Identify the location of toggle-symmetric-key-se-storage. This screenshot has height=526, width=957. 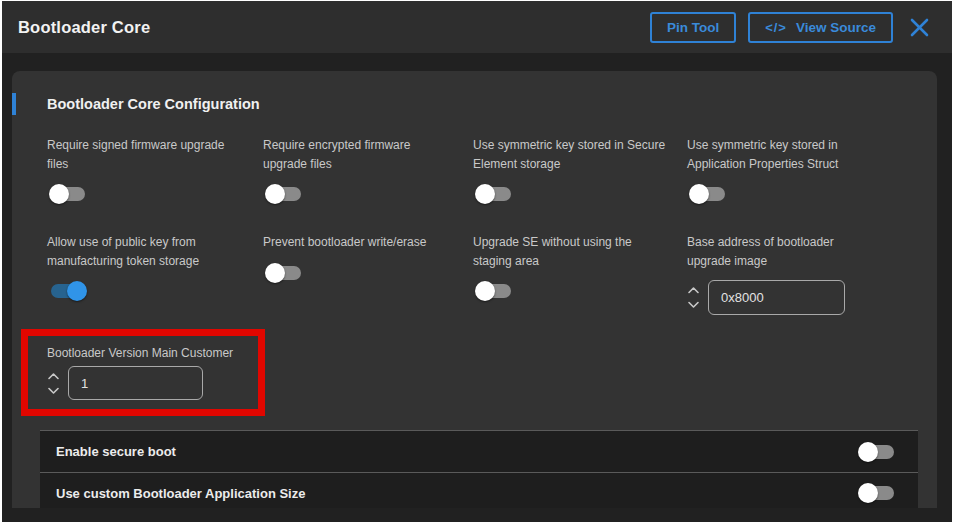
(494, 194).